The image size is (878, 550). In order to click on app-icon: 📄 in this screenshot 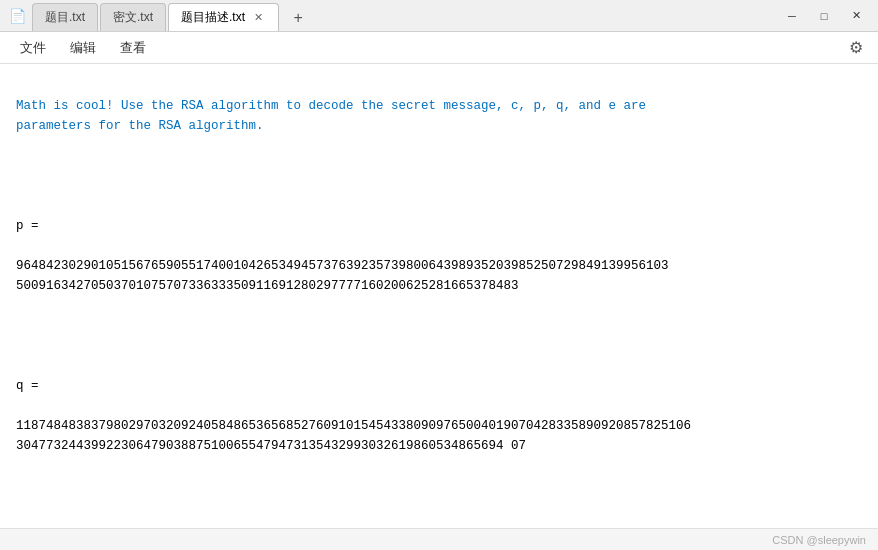, I will do `click(17, 16)`.